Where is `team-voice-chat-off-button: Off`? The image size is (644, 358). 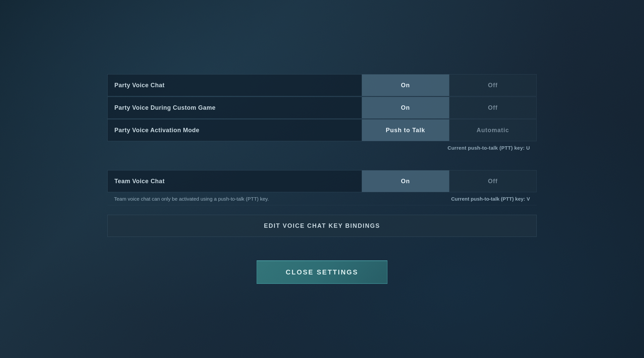 team-voice-chat-off-button: Off is located at coordinates (493, 181).